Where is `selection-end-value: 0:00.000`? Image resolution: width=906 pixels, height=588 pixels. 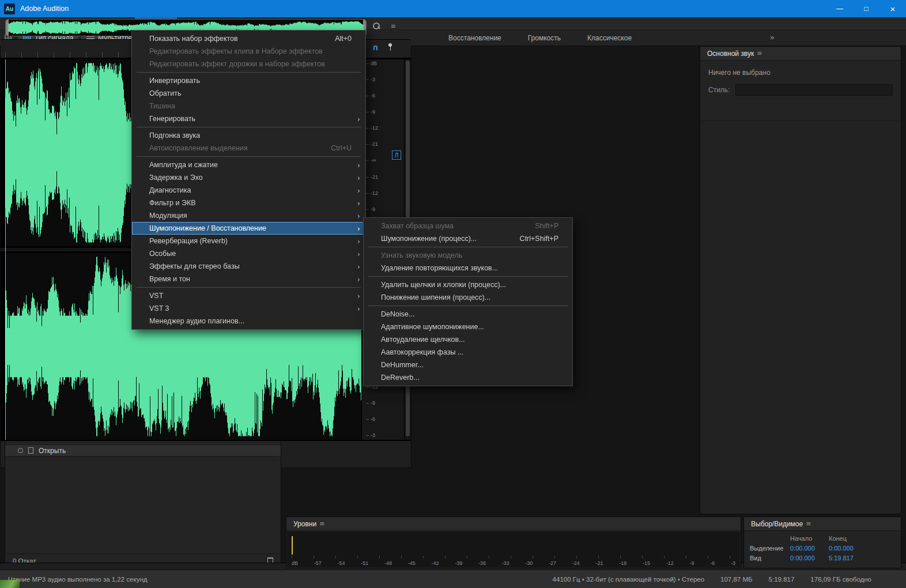
selection-end-value: 0:00.000 is located at coordinates (862, 548).